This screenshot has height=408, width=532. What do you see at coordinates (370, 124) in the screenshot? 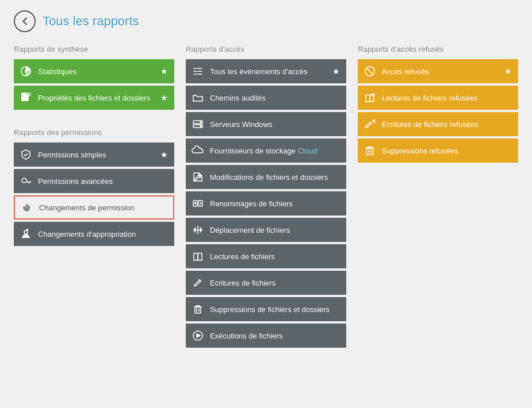
I see `write-denied-icon` at bounding box center [370, 124].